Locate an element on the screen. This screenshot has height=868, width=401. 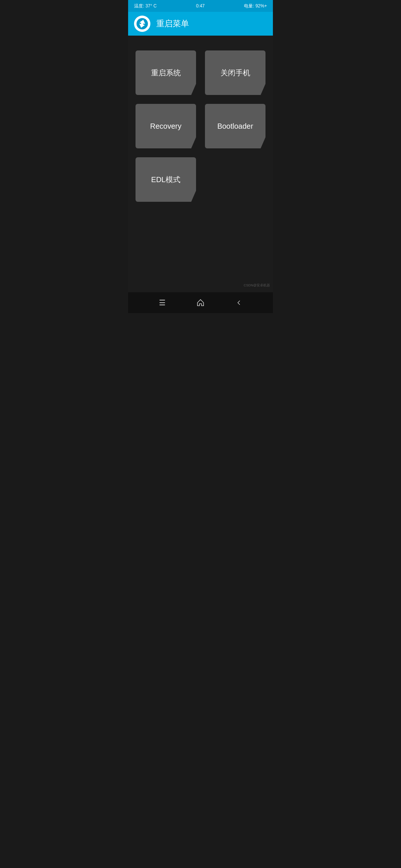
temperature-display: 温度: 37° C is located at coordinates (146, 6).